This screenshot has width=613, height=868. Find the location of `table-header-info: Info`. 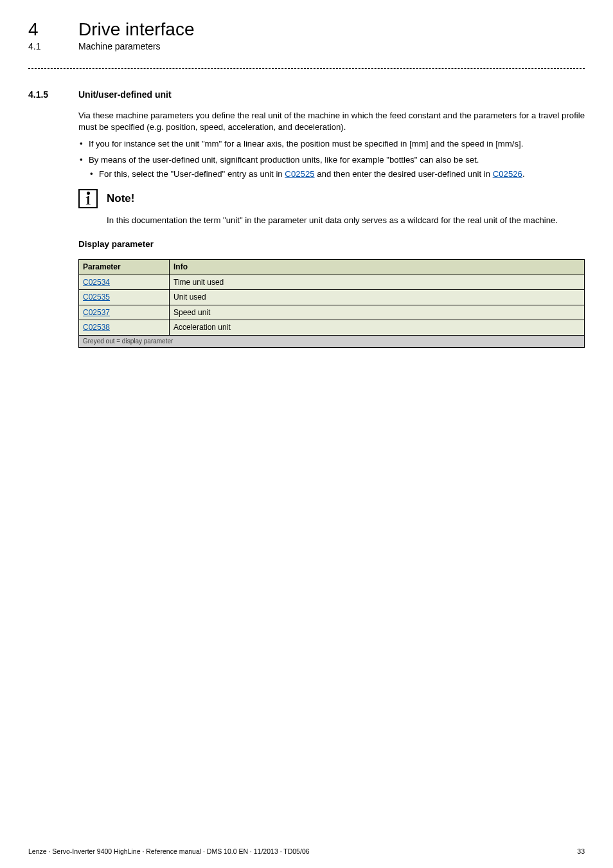

table-header-info: Info is located at coordinates (377, 267).